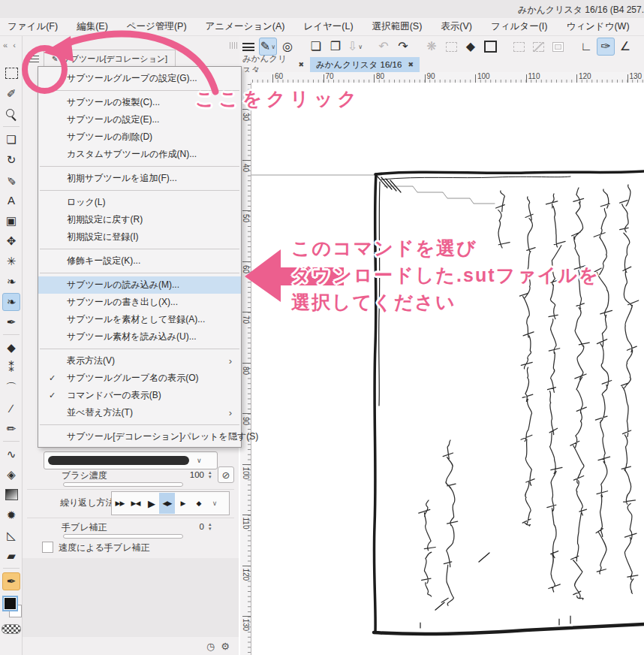  What do you see at coordinates (140, 379) in the screenshot?
I see `menu-item-21: ✓サブツールグループ名の表示(O)` at bounding box center [140, 379].